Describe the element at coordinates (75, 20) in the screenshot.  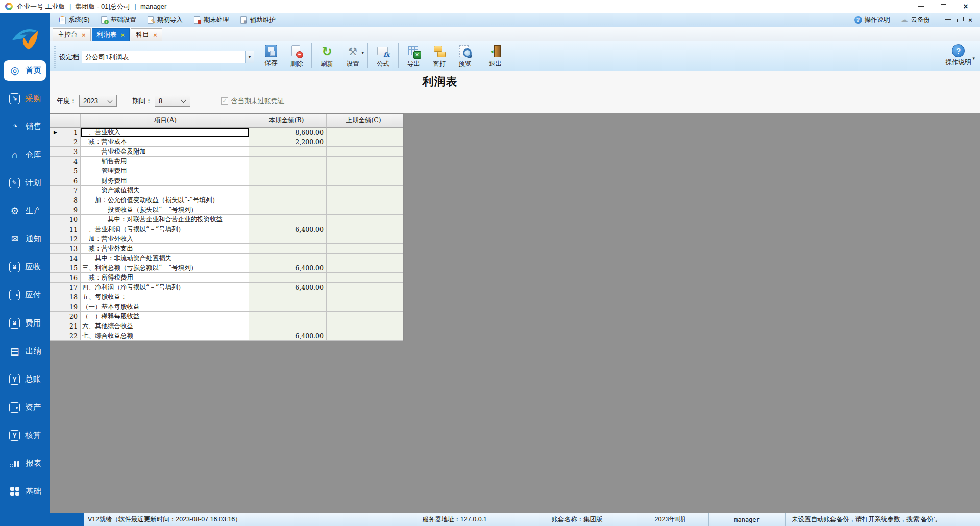
I see `menu-item: 系统(S)` at that location.